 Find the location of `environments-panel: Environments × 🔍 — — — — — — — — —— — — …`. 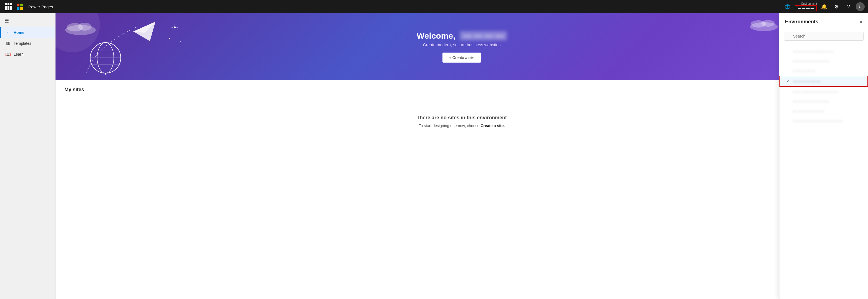

environments-panel: Environments × 🔍 — — — — — — — — —— — — … is located at coordinates (824, 156).